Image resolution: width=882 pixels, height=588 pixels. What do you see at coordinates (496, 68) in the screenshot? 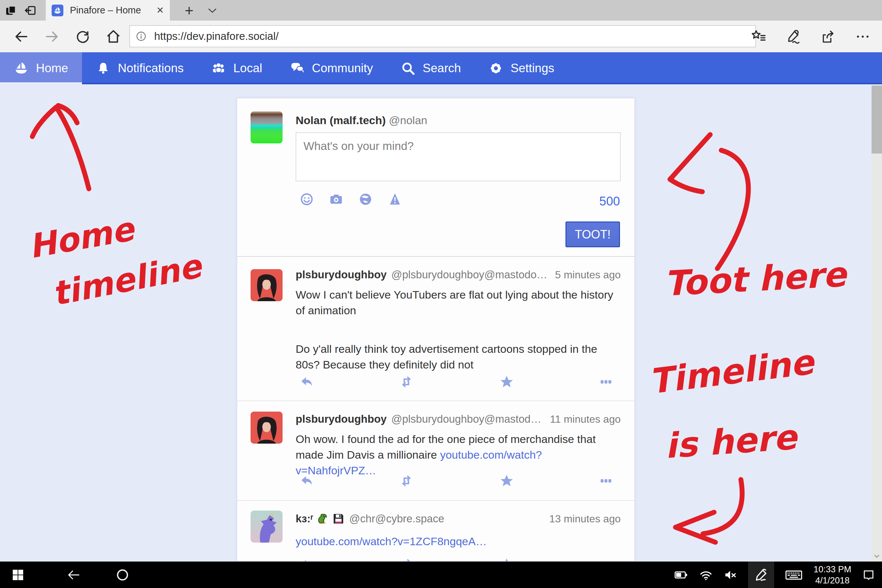
I see `gear-icon` at bounding box center [496, 68].